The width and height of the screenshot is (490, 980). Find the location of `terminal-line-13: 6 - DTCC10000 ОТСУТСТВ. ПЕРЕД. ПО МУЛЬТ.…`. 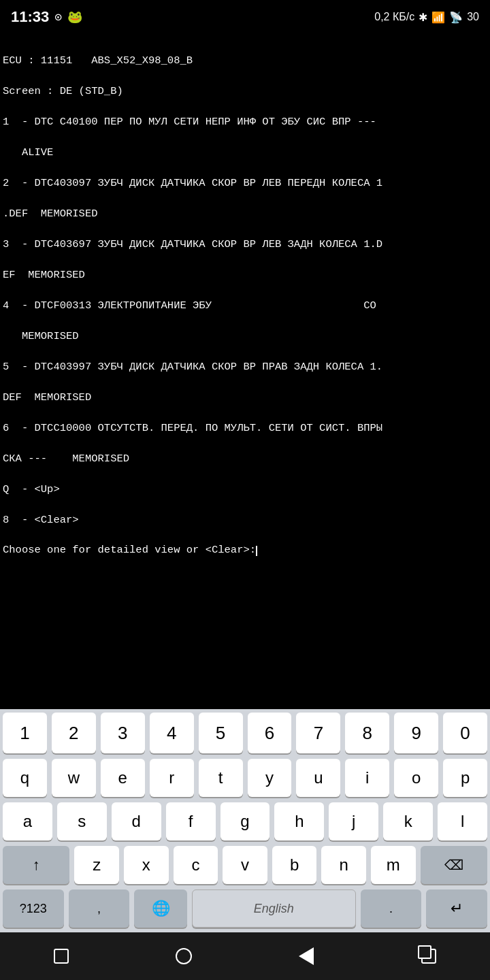

terminal-line-13: 6 - DTCC10000 ОТСУТСТВ. ПЕРЕД. ПО МУЛЬТ.… is located at coordinates (193, 428).